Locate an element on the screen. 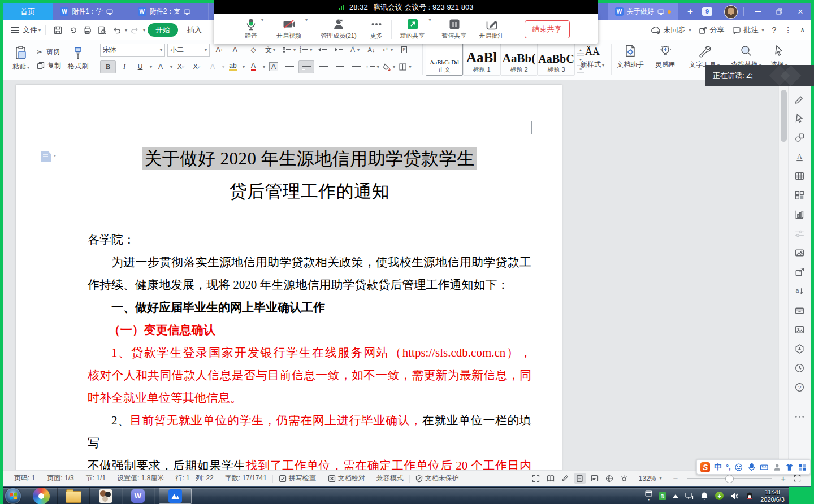  annotate-button: 开启批注 is located at coordinates (492, 29).